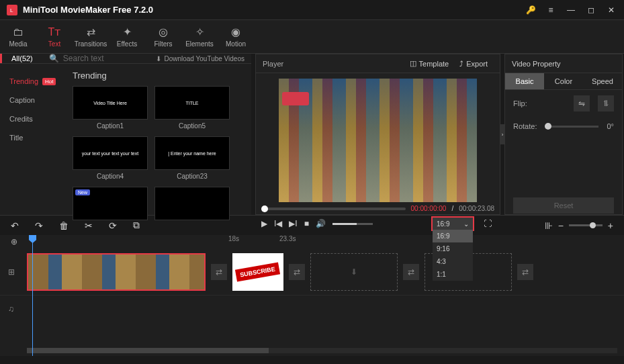  Describe the element at coordinates (236, 36) in the screenshot. I see `tool-motion: ◉Motion` at that location.